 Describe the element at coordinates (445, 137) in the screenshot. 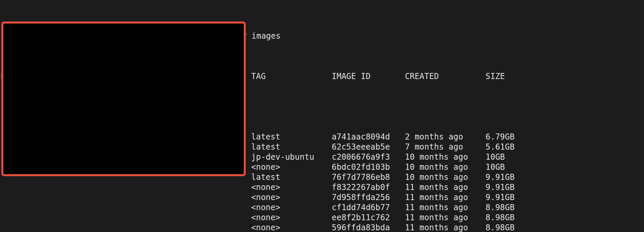

I see `cell-created: 2 months ago` at that location.